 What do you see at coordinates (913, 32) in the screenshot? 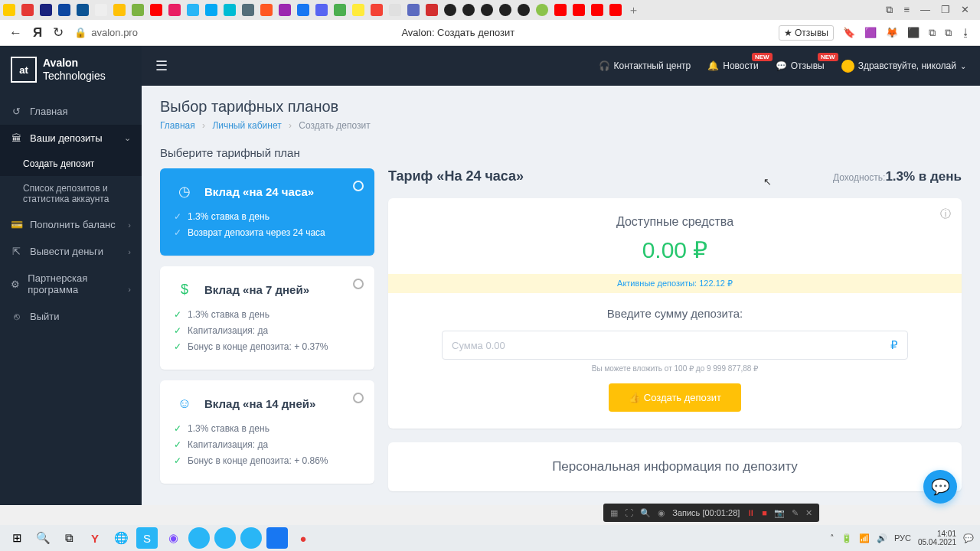
I see `ext-icon: ⬛` at bounding box center [913, 32].